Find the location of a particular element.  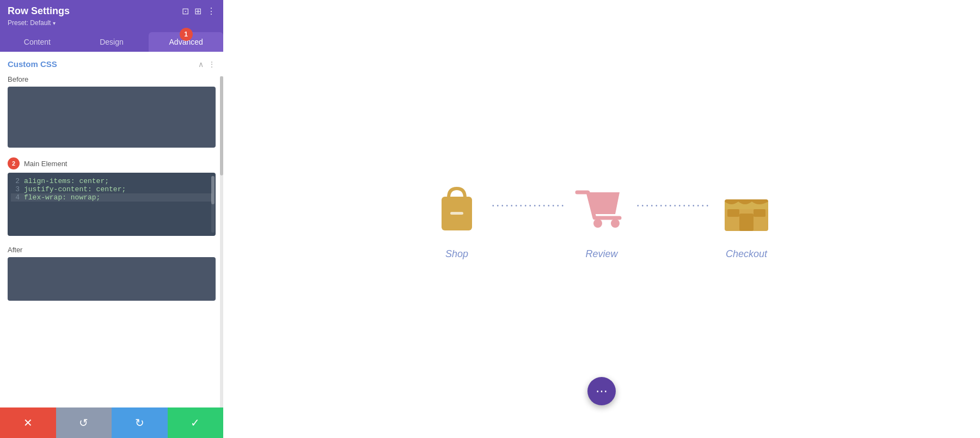

code-text-1: align-items: center; is located at coordinates (66, 181).